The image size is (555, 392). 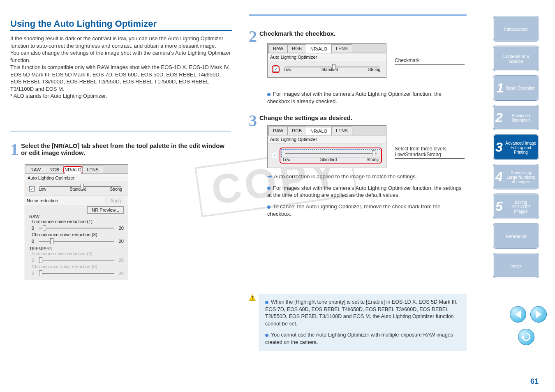 What do you see at coordinates (270, 176) in the screenshot?
I see `arrow-right-icon: ➔` at bounding box center [270, 176].